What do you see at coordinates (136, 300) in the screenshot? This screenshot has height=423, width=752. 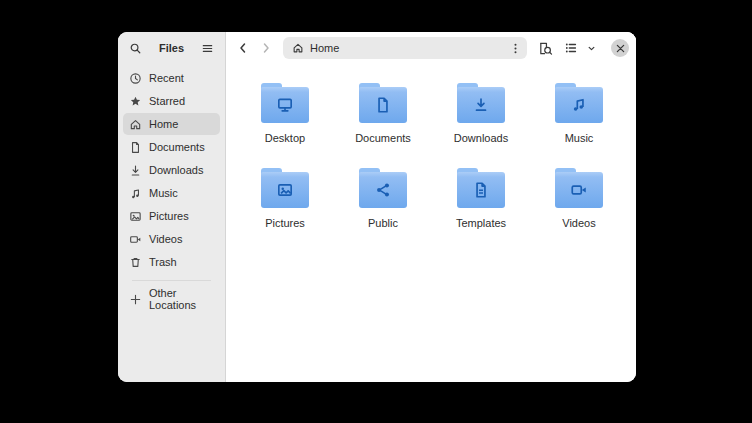 I see `plus-icon` at bounding box center [136, 300].